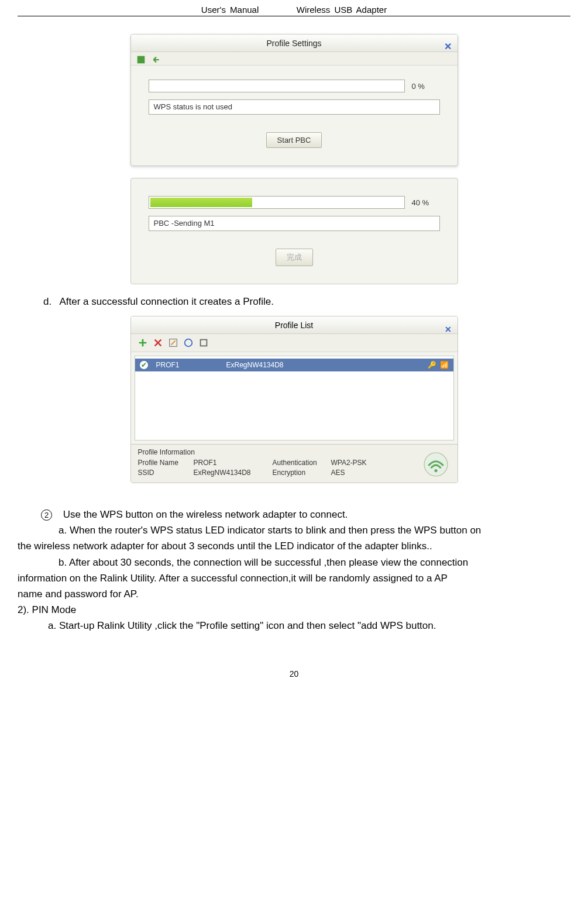  I want to click on profile-info-legend: Profile Information, so click(294, 452).